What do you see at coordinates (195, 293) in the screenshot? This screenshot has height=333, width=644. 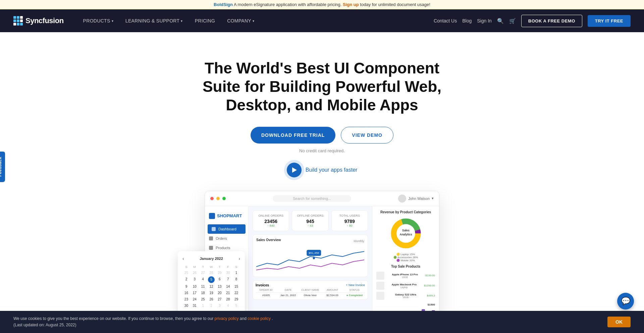 I see `calendar-day: 17` at bounding box center [195, 293].